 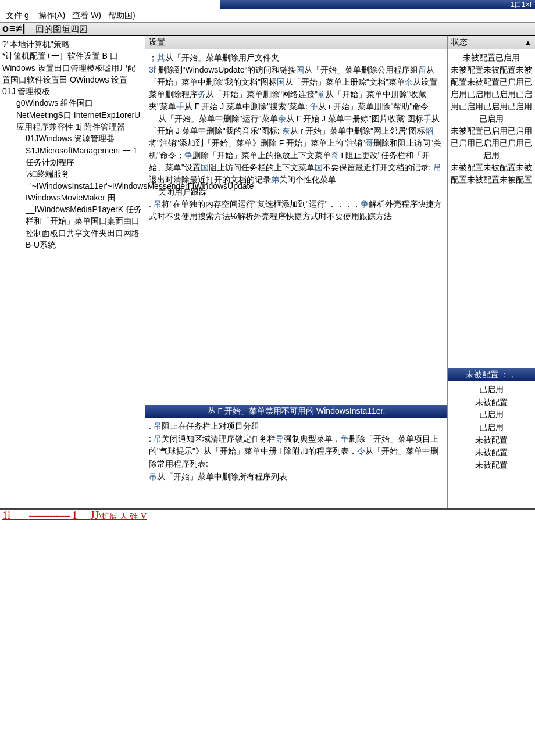 What do you see at coordinates (222, 476) in the screenshot?
I see `setting-remove-all-programs: 从「开始」菜单中删除所有程序列表` at bounding box center [222, 476].